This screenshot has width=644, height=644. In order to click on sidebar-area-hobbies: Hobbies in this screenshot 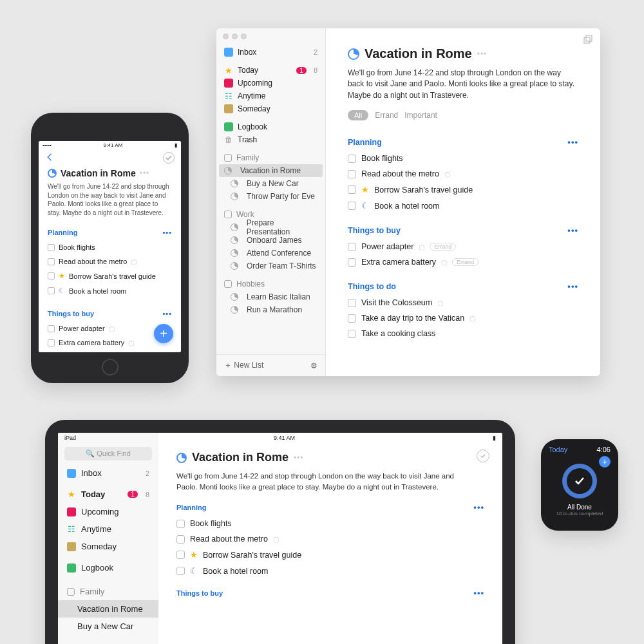, I will do `click(270, 284)`.